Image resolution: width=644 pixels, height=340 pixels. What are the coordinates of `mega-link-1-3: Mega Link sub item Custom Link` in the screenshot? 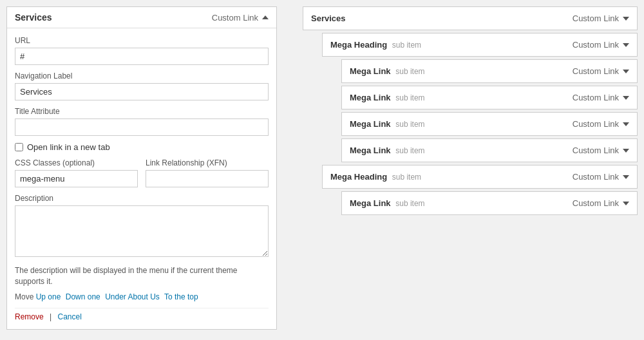 It's located at (489, 124).